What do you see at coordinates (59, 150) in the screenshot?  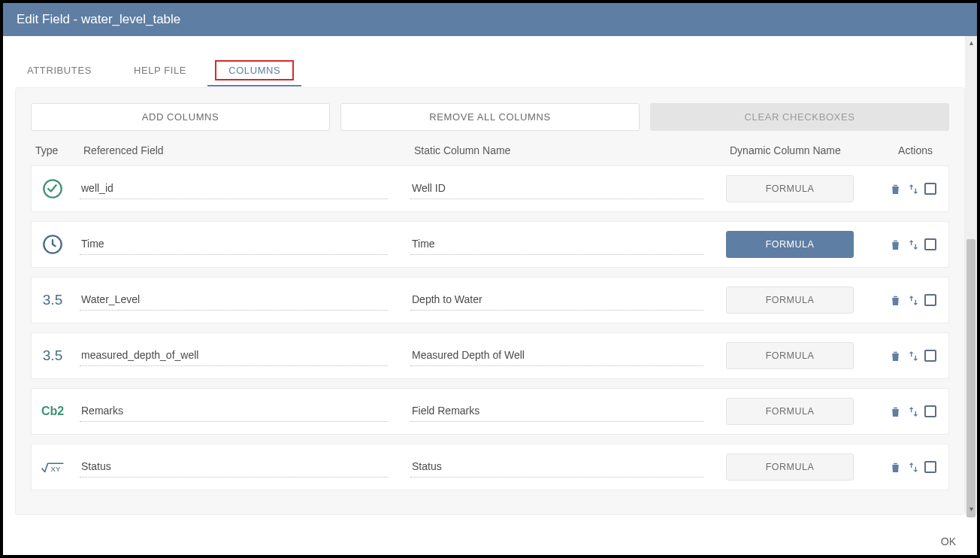 I see `header-type: Type` at bounding box center [59, 150].